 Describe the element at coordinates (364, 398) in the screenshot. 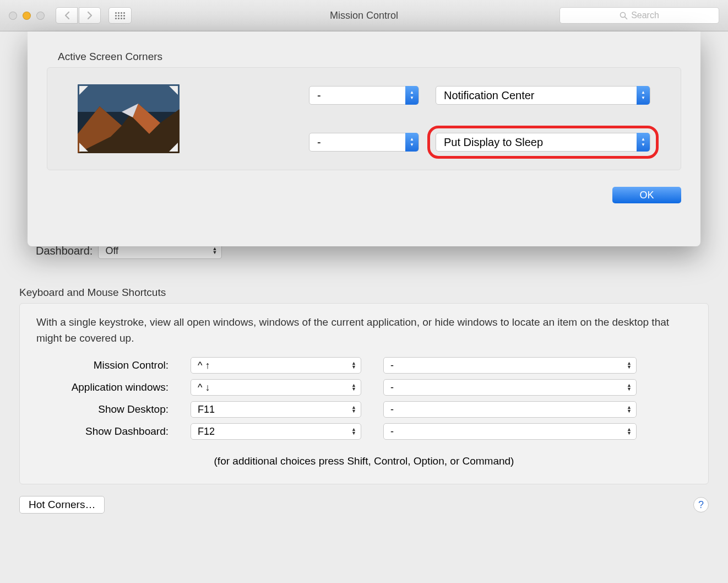

I see `kbm-grid: Mission Control: ^ ↑▲▼ -▲▼ Application w…` at that location.